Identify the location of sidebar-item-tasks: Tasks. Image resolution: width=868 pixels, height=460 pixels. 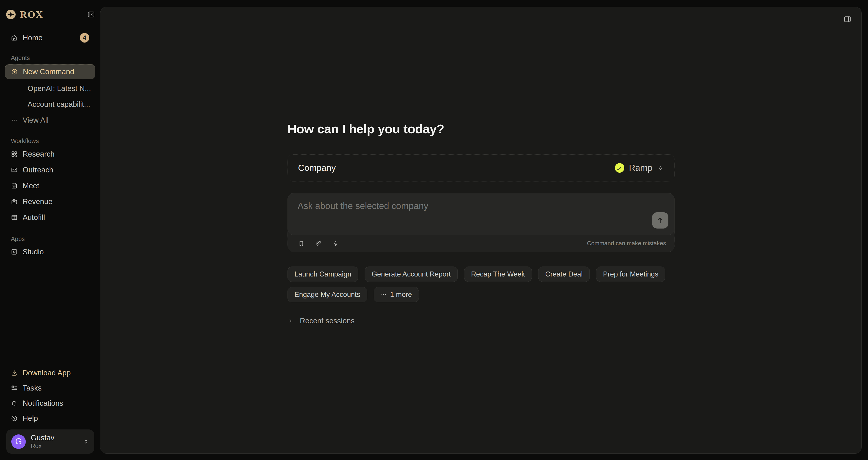
(50, 388).